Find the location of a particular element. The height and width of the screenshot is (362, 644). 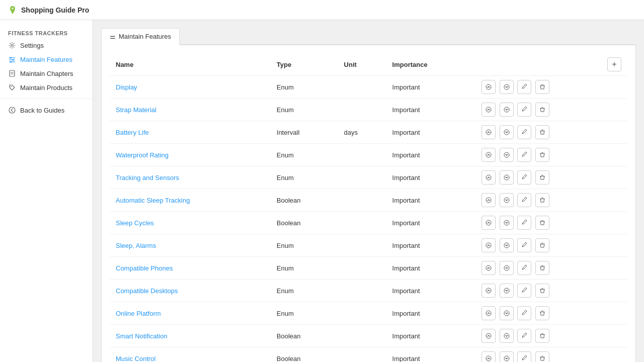

sidebar-item-maintain-features: Maintain Features is located at coordinates (46, 59).